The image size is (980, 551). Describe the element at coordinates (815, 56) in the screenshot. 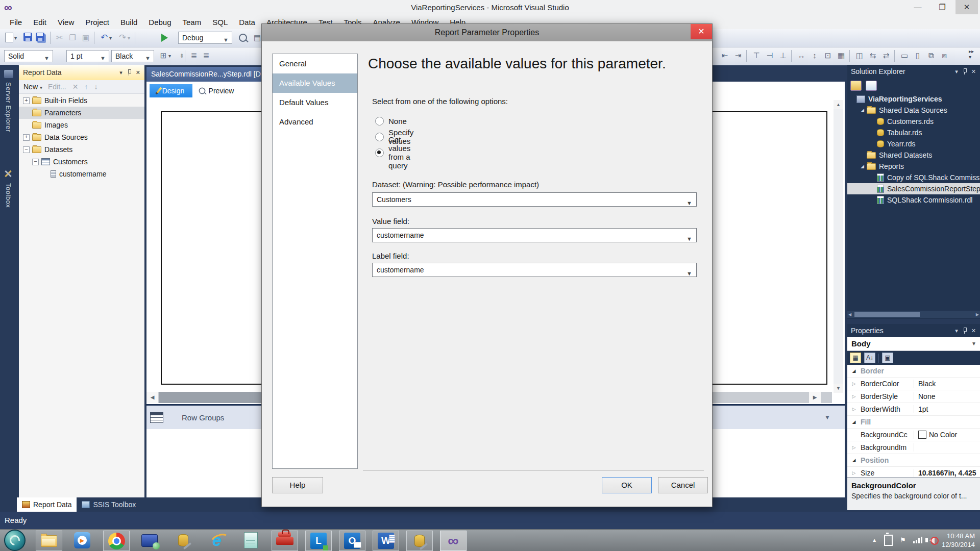

I see `make-same-height-icon: ↕` at that location.